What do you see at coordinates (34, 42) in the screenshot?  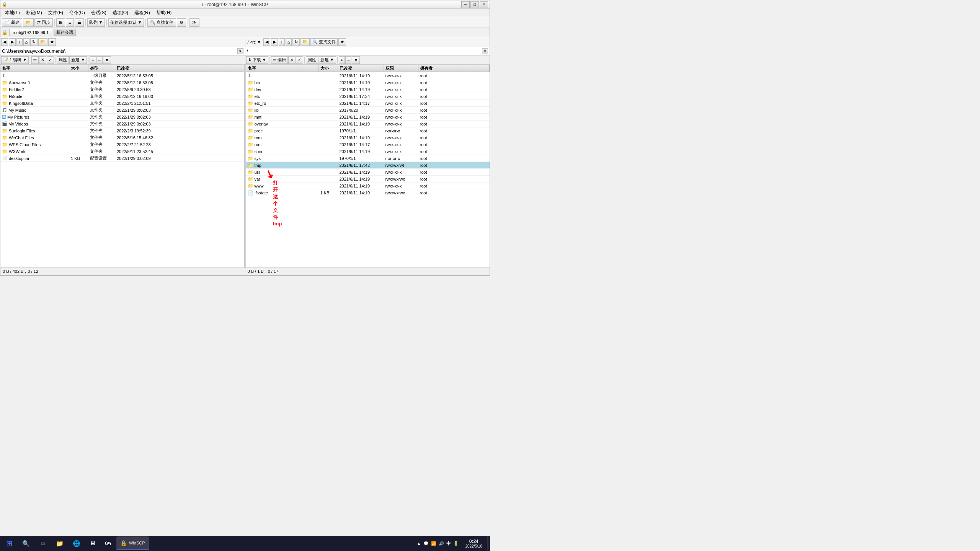 I see `left-nav-refresh: ↻` at bounding box center [34, 42].